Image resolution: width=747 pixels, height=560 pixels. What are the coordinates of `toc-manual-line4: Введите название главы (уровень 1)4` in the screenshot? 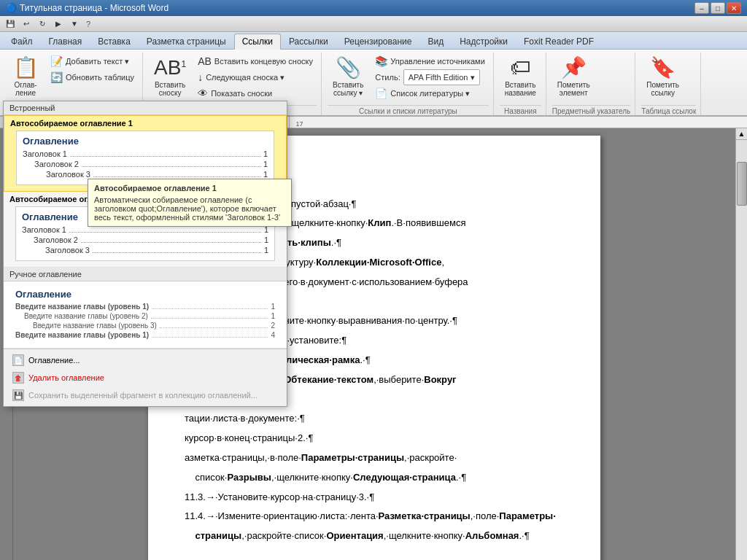 It's located at (145, 335).